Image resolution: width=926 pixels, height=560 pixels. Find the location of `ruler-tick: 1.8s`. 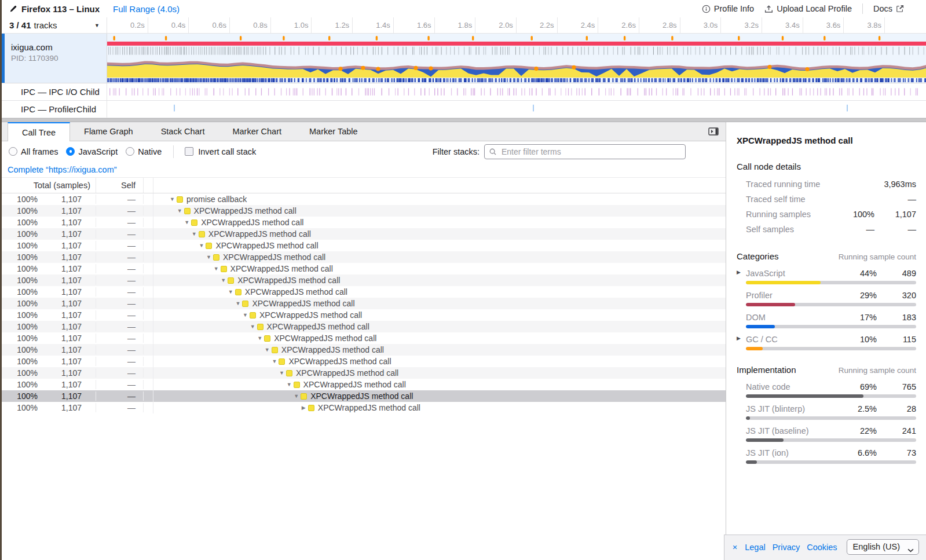

ruler-tick: 1.8s is located at coordinates (455, 25).